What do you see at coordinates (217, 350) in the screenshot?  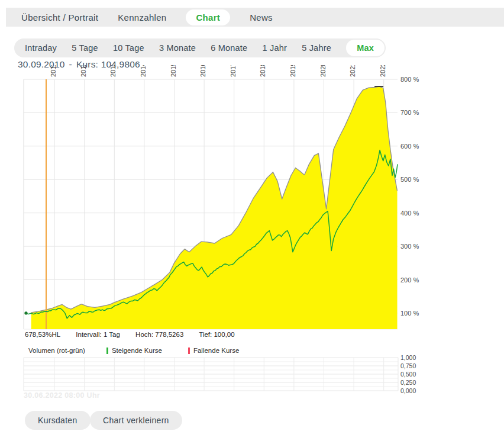 I see `falling-prices-label: Fallende Kurse` at bounding box center [217, 350].